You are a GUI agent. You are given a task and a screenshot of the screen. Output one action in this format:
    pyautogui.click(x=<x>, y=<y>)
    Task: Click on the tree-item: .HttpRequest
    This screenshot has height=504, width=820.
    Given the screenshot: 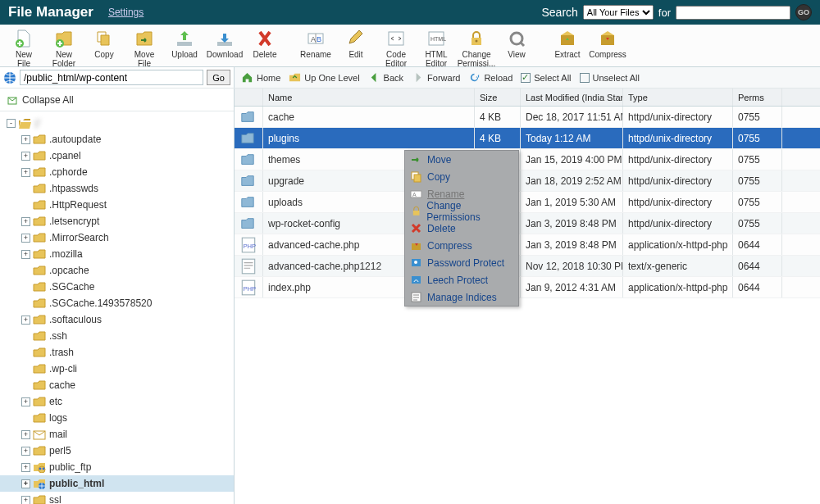 What is the action you would take?
    pyautogui.click(x=116, y=205)
    